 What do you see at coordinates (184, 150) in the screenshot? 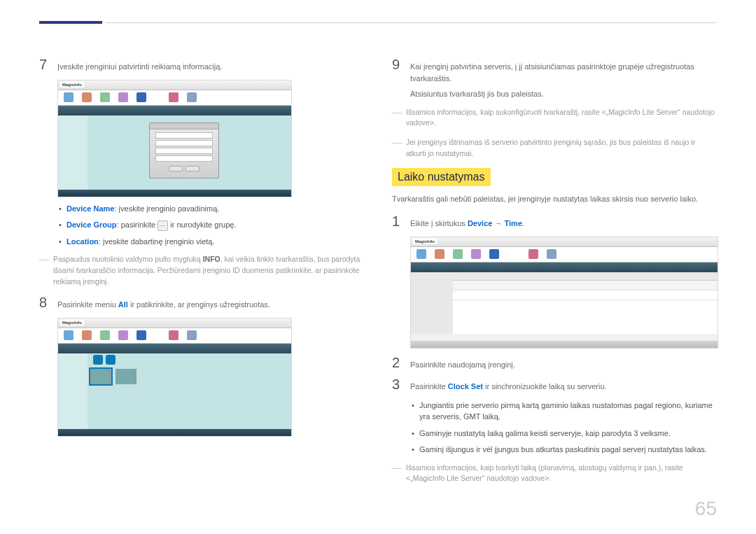
I see `dialog-approve` at bounding box center [184, 150].